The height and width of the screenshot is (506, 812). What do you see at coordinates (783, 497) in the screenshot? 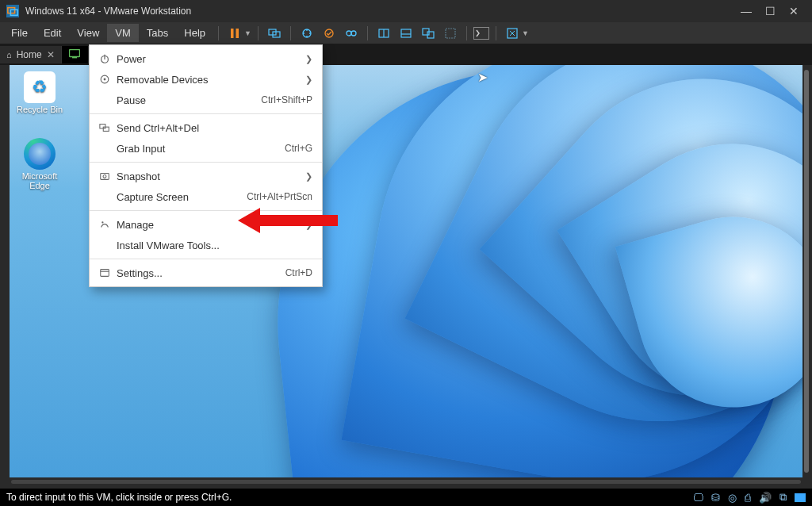
I see `status-network-icon: ⧉` at bounding box center [783, 497].